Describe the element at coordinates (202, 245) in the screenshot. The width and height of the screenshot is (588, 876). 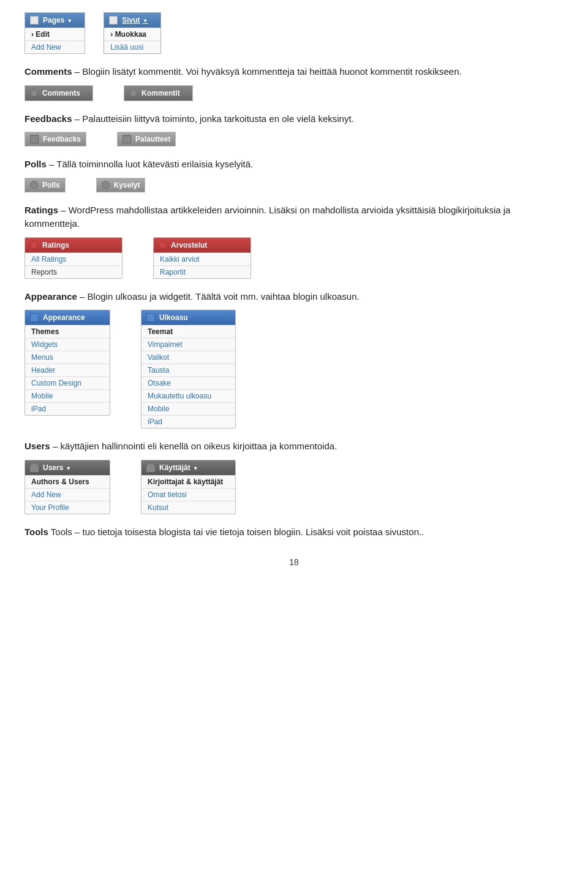
I see `arvostelut-header: Arvostelut` at that location.